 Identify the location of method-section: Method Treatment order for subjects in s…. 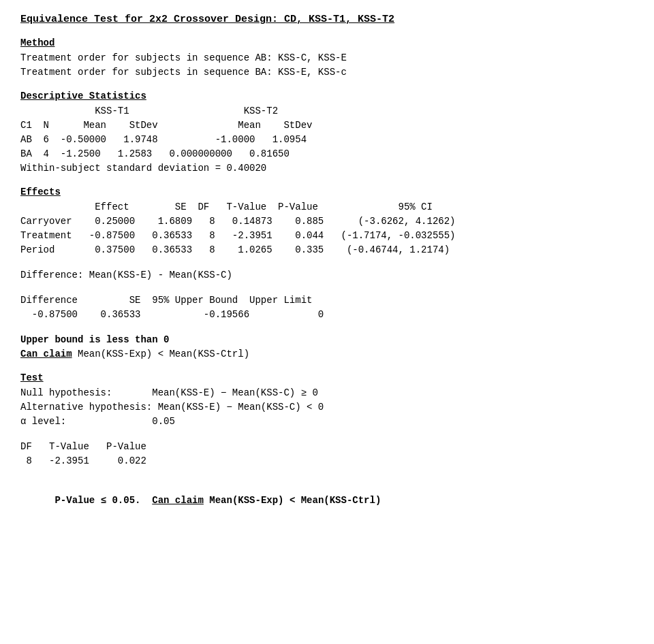
(327, 59).